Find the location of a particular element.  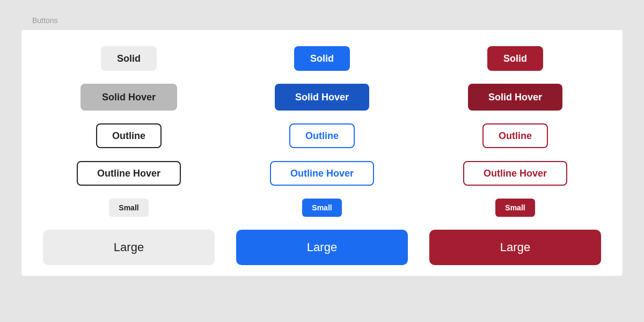

large-default-button: Large is located at coordinates (129, 247).